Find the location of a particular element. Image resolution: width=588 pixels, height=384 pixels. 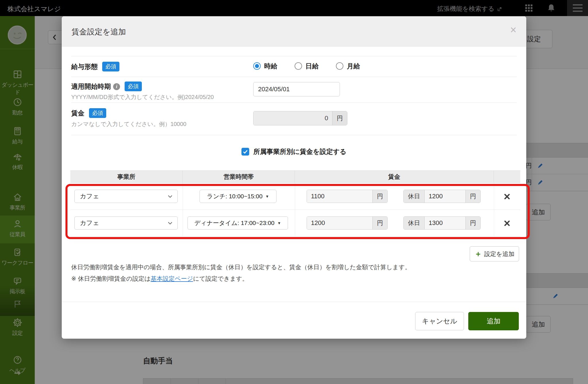

radio-daily: 日給 is located at coordinates (307, 66).